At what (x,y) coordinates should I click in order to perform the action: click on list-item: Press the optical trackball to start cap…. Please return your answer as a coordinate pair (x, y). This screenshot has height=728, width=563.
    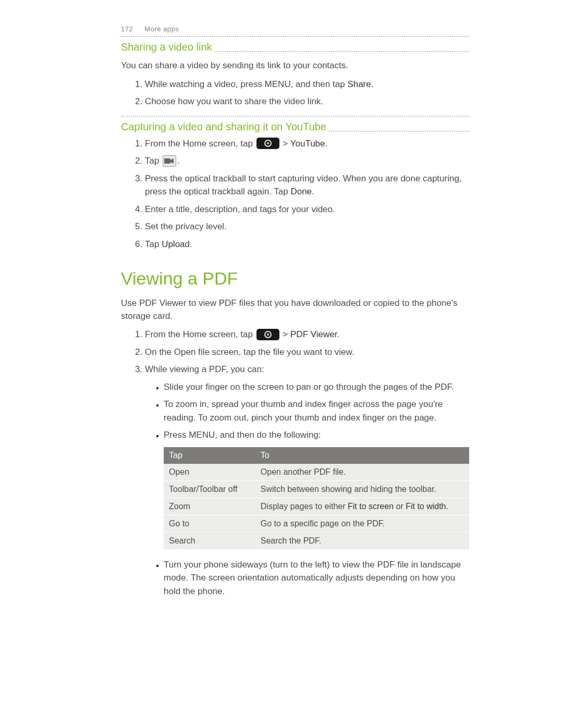
    Looking at the image, I should click on (307, 186).